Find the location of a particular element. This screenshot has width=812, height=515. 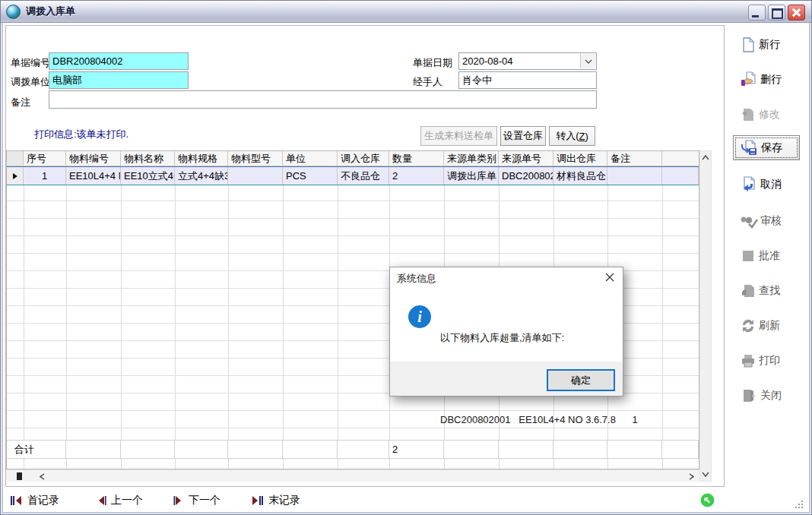

grid-vertical-scrollbar is located at coordinates (706, 316).